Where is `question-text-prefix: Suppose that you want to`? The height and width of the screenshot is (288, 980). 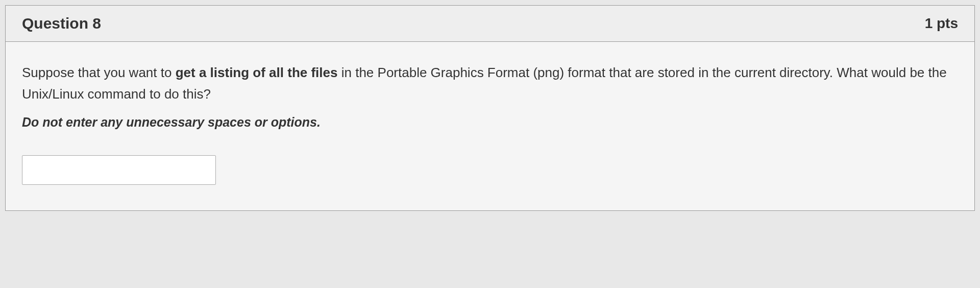 question-text-prefix: Suppose that you want to is located at coordinates (99, 73).